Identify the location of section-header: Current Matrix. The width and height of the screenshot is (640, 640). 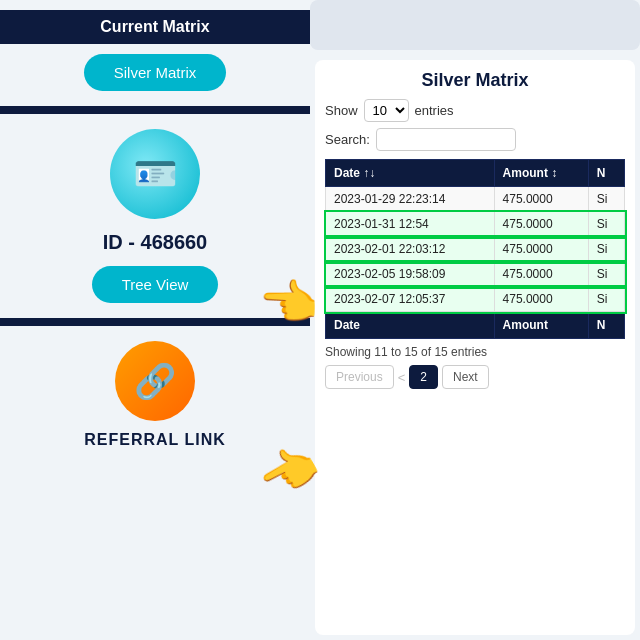
(155, 27).